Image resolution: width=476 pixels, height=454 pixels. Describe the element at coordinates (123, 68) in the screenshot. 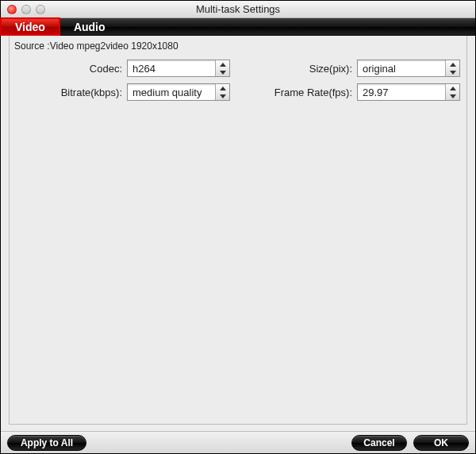

I see `row-codec: Codec: h264` at that location.